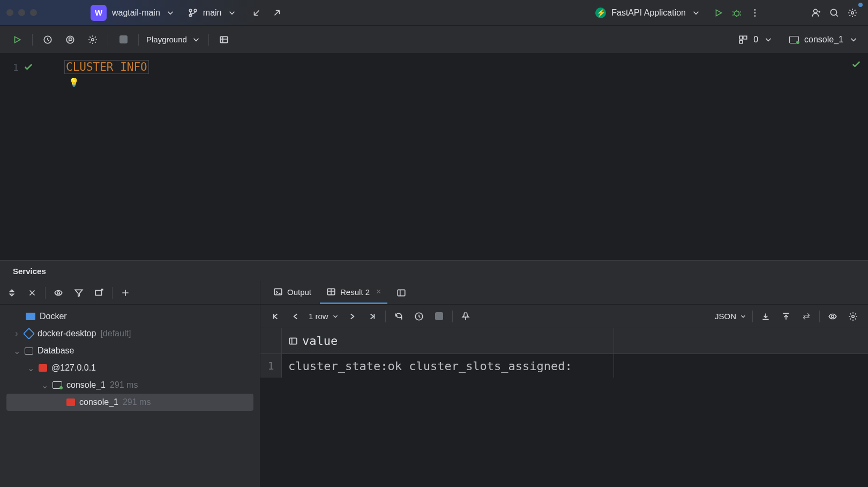 The width and height of the screenshot is (868, 487). Describe the element at coordinates (32, 157) in the screenshot. I see `gutter: 1` at that location.